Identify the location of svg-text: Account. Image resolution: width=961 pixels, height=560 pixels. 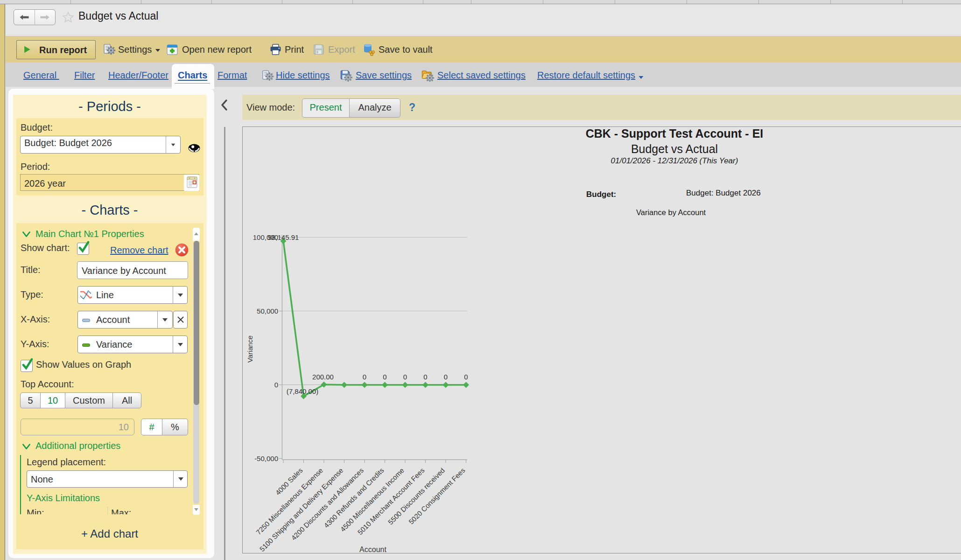
(373, 550).